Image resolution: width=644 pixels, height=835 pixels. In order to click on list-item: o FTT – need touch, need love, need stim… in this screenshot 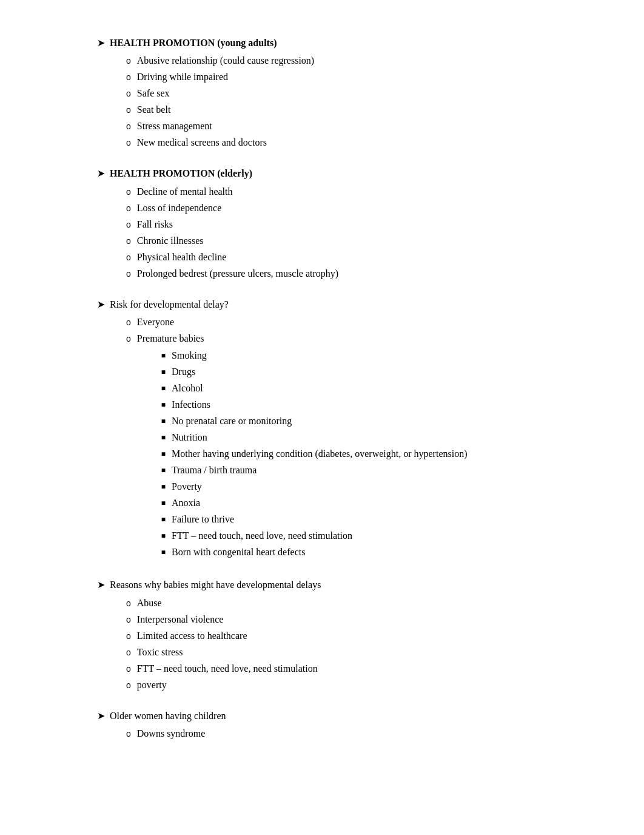, I will do `click(361, 669)`.